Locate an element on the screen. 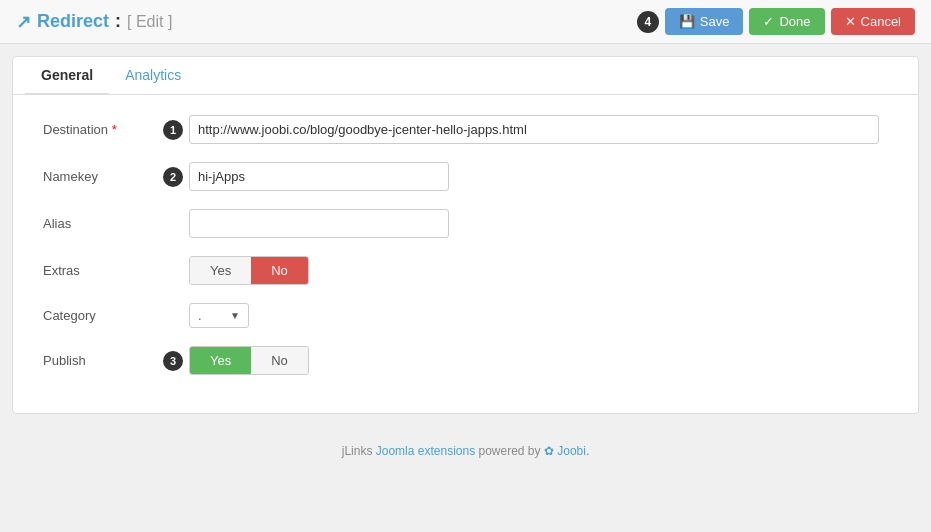 The width and height of the screenshot is (931, 532). page-title: ↗ Redirect : [ Edit ] is located at coordinates (94, 22).